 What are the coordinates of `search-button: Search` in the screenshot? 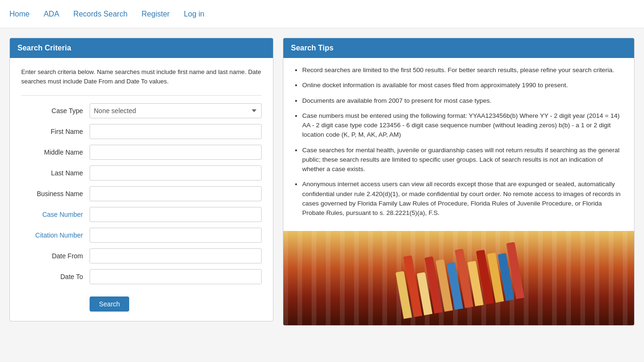 It's located at (109, 304).